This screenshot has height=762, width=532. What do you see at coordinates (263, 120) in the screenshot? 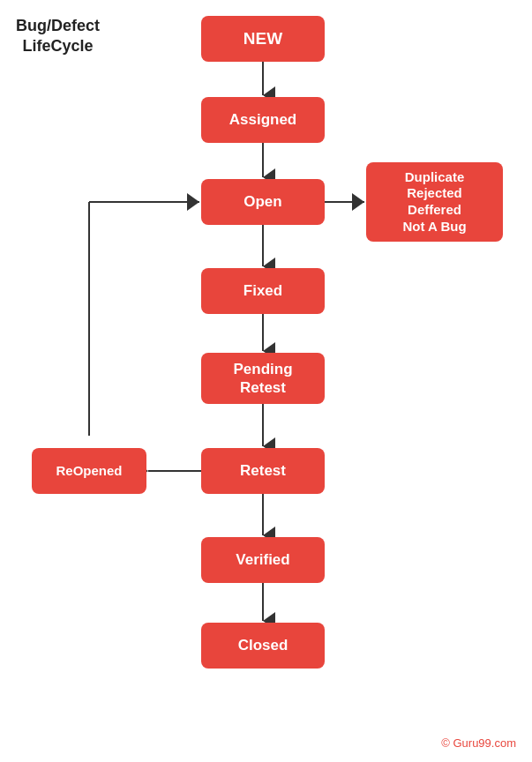
I see `node-assigned: Assigned` at bounding box center [263, 120].